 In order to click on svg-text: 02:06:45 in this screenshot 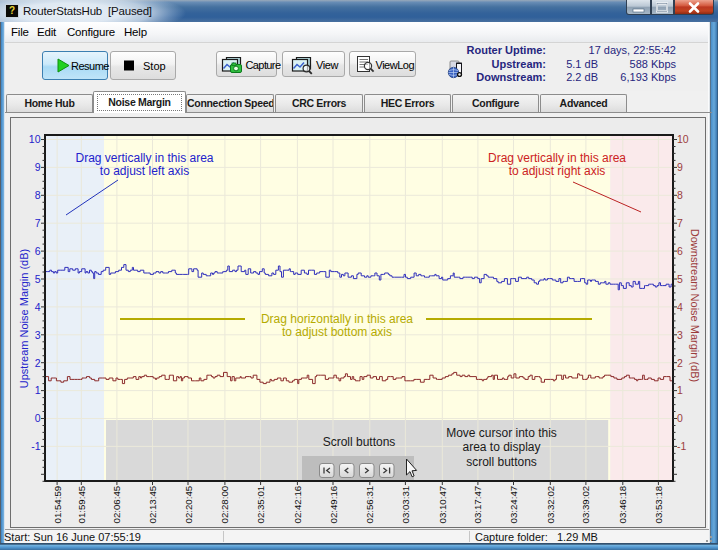, I will do `click(116, 505)`.